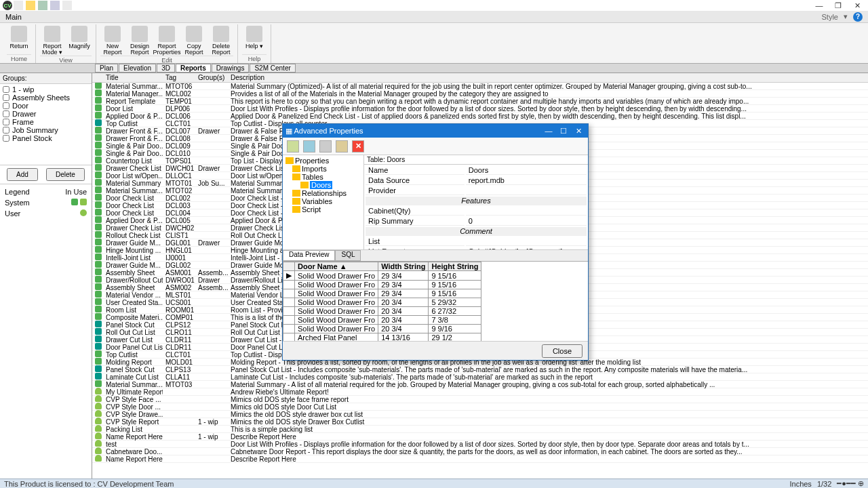 Image resolution: width=868 pixels, height=488 pixels. Describe the element at coordinates (194, 40) in the screenshot. I see `ribbon-copy-report: Copy Report` at that location.